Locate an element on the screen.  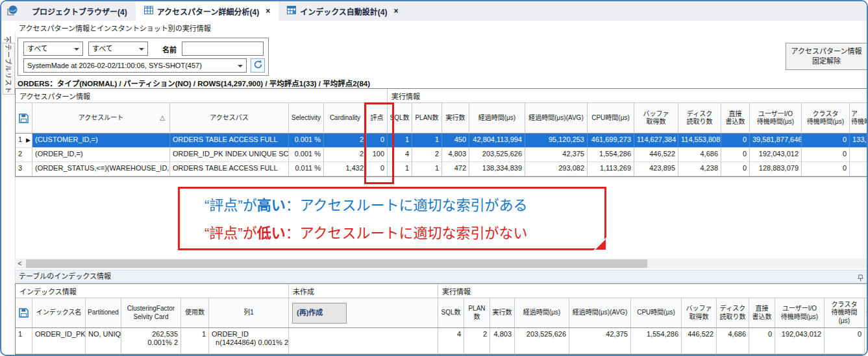
cell: 133, is located at coordinates (859, 141).